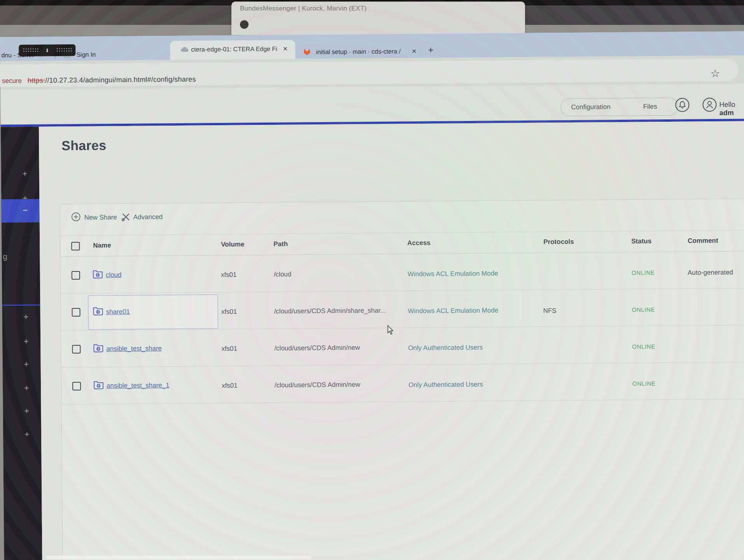  What do you see at coordinates (5, 257) in the screenshot?
I see `sidebar-partial-label: g` at bounding box center [5, 257].